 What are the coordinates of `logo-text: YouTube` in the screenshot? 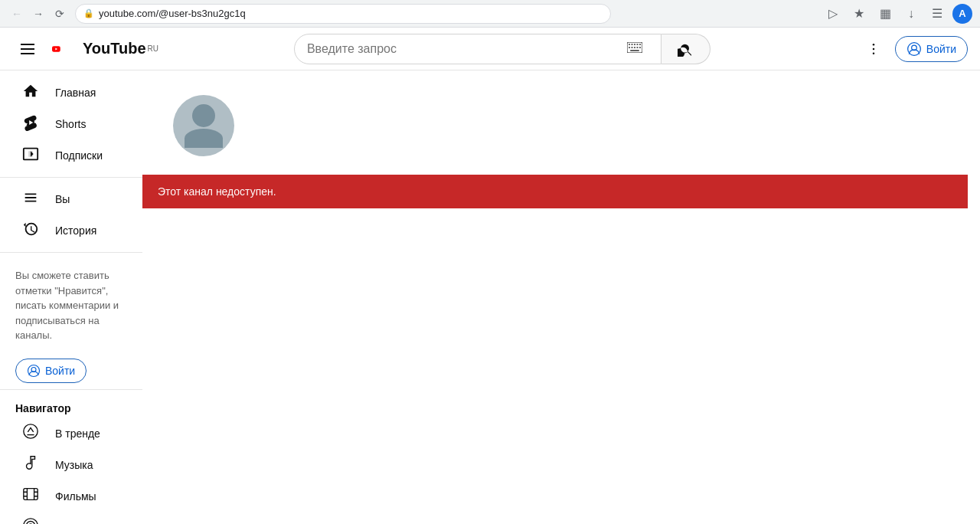 It's located at (115, 49).